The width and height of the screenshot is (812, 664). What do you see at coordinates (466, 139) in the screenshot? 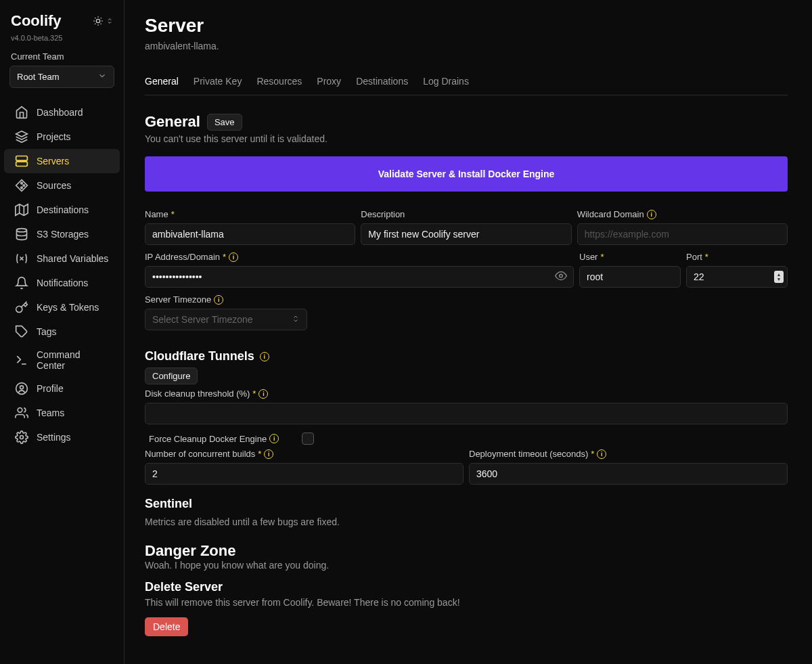
I see `general-desc: You can't use this server until it is va…` at bounding box center [466, 139].